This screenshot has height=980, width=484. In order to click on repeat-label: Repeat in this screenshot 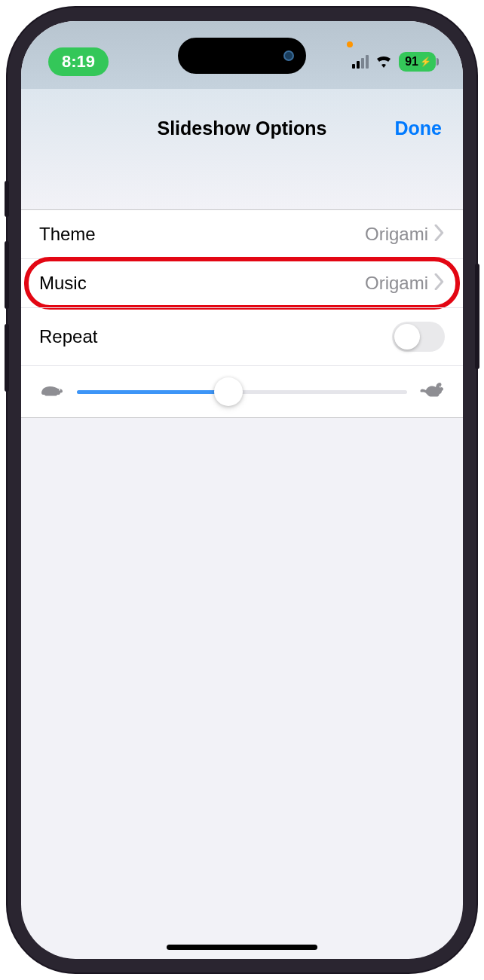, I will do `click(68, 337)`.